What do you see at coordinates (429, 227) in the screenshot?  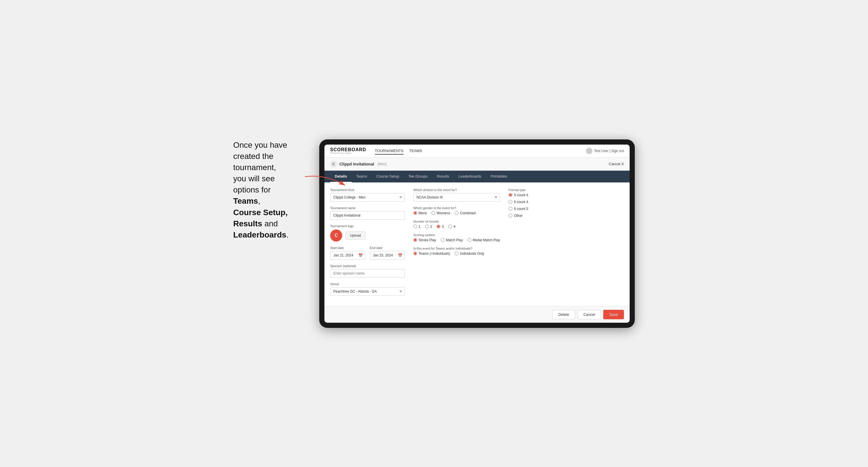 I see `rounds-2: 2` at bounding box center [429, 227].